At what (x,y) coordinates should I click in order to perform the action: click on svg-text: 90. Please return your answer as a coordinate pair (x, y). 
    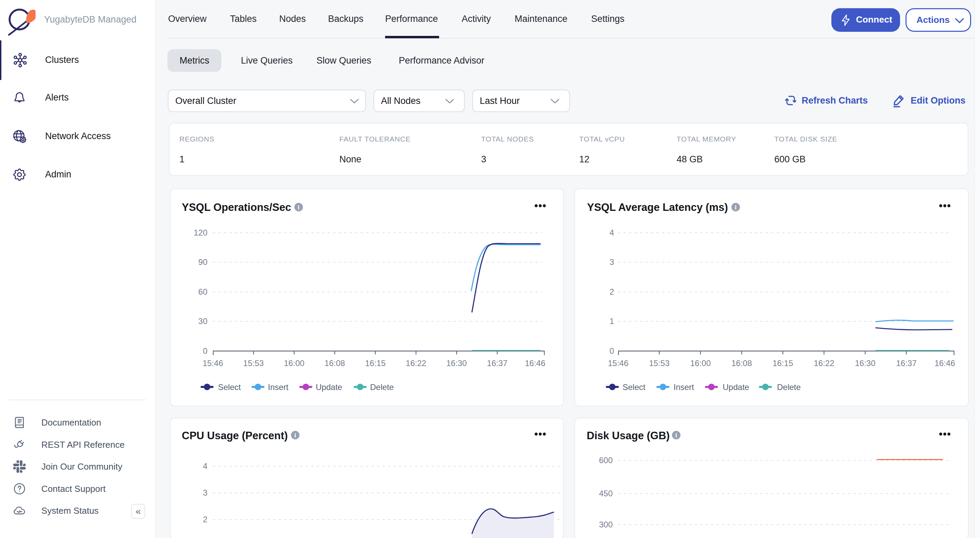
    Looking at the image, I should click on (203, 262).